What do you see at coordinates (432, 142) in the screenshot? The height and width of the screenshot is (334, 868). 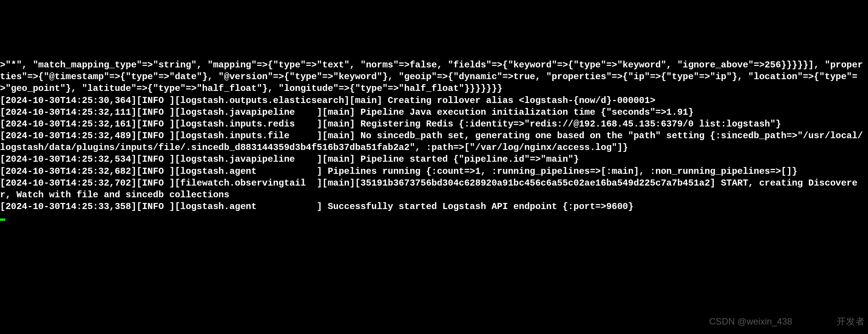 I see `log-line: [2024-10-30T14:25:32,489][INFO ][logstas…` at bounding box center [432, 142].